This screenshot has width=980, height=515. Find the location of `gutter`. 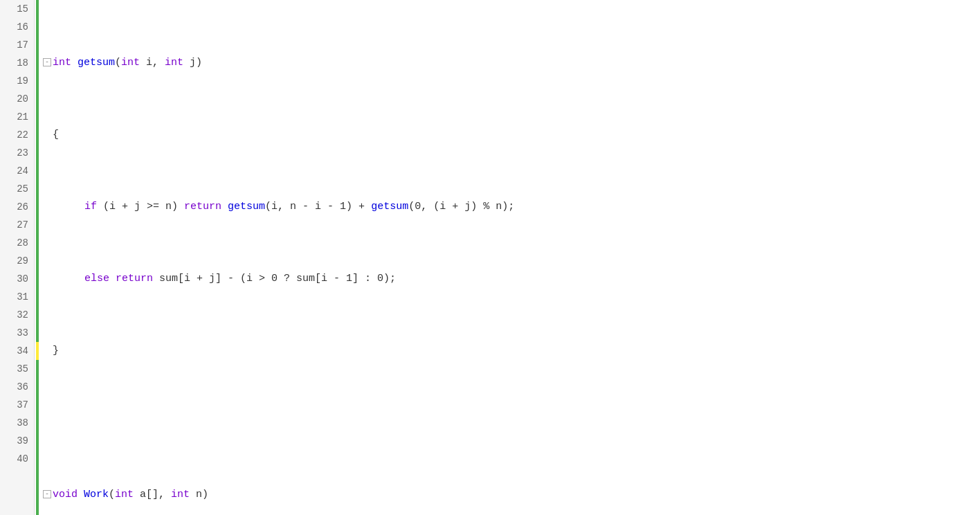

gutter is located at coordinates (37, 258).